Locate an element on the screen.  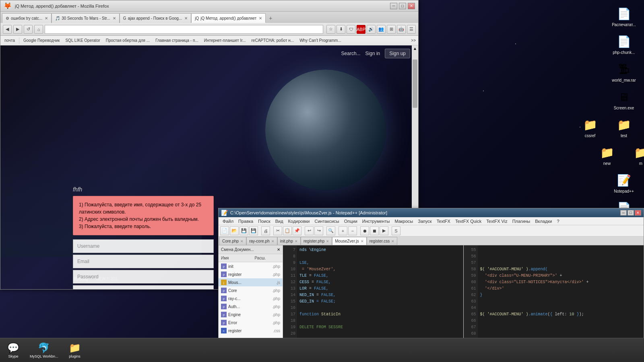
email-input is located at coordinates (143, 261).